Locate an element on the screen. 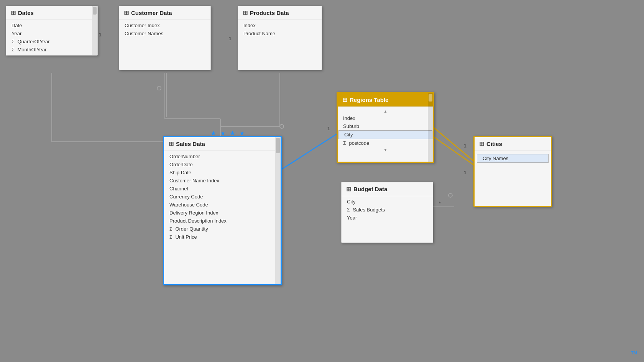  regions-index-row: Index is located at coordinates (386, 118).